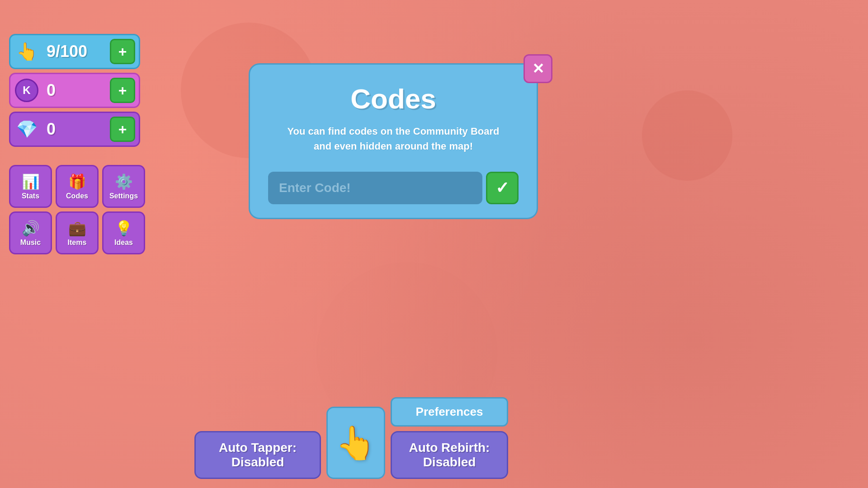  Describe the element at coordinates (449, 455) in the screenshot. I see `auto-rebirth-label: Auto Rebirth:Disabled` at that location.